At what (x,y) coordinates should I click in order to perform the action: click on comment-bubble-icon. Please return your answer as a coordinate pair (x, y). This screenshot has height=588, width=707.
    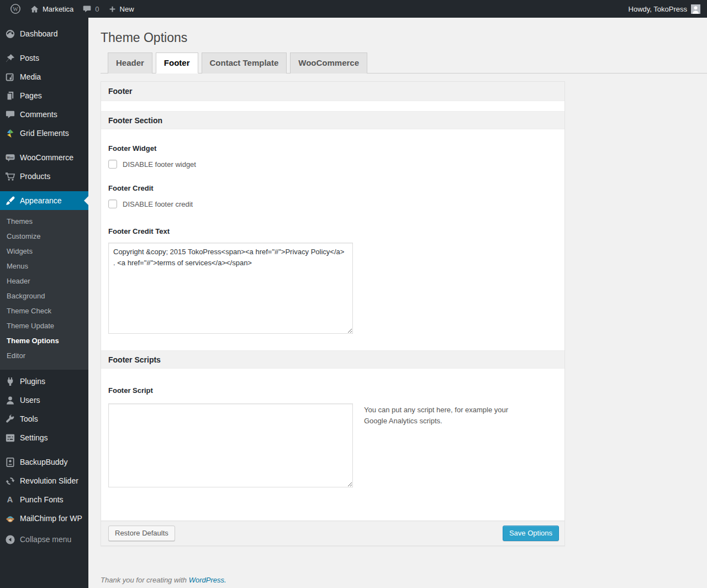
    Looking at the image, I should click on (87, 9).